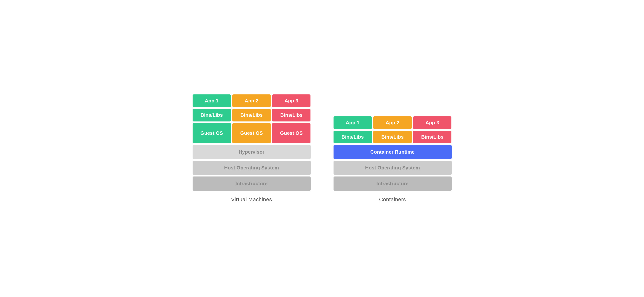 Image resolution: width=644 pixels, height=297 pixels. Describe the element at coordinates (252, 168) in the screenshot. I see `vm-host-os-layer: Host Operating System` at that location.